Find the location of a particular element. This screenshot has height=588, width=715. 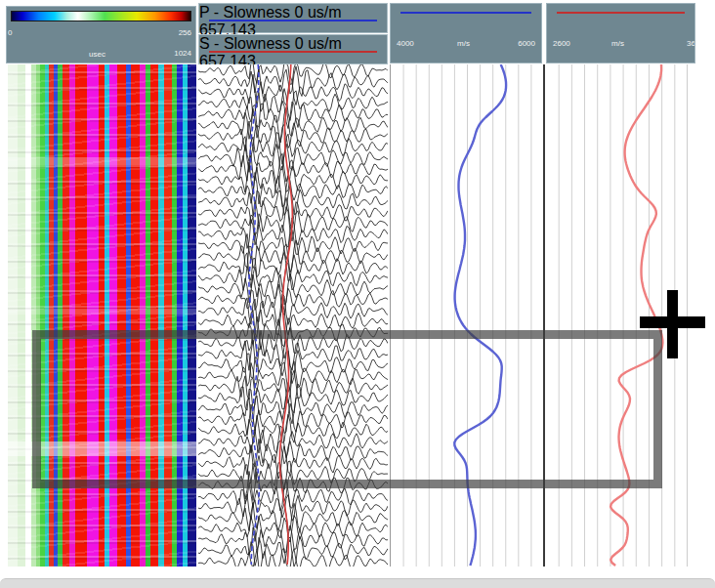

vs-scale-line is located at coordinates (621, 13).